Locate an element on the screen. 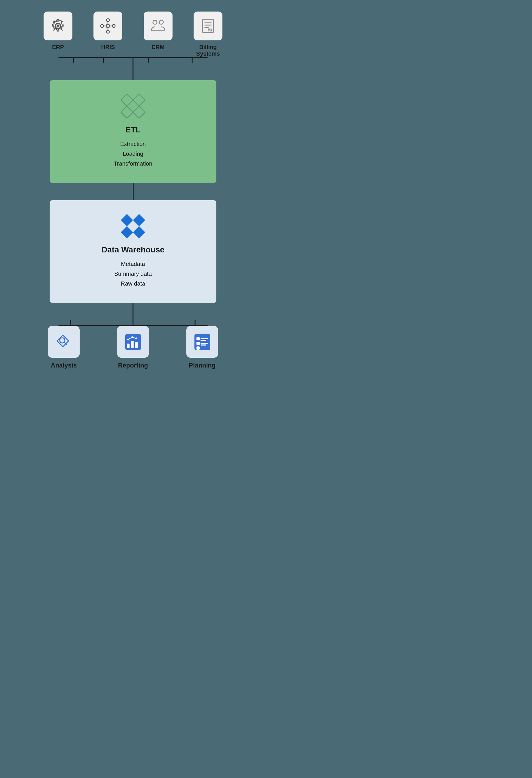  crm-icon-box is located at coordinates (158, 26).